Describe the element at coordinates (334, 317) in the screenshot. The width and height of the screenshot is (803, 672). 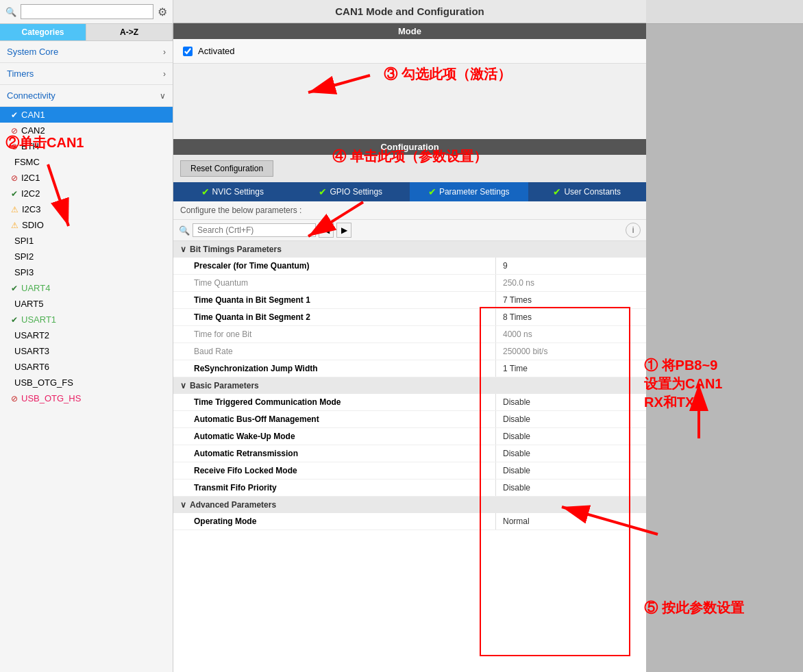
I see `param-name: Time Quanta in Bit Segment 2` at that location.